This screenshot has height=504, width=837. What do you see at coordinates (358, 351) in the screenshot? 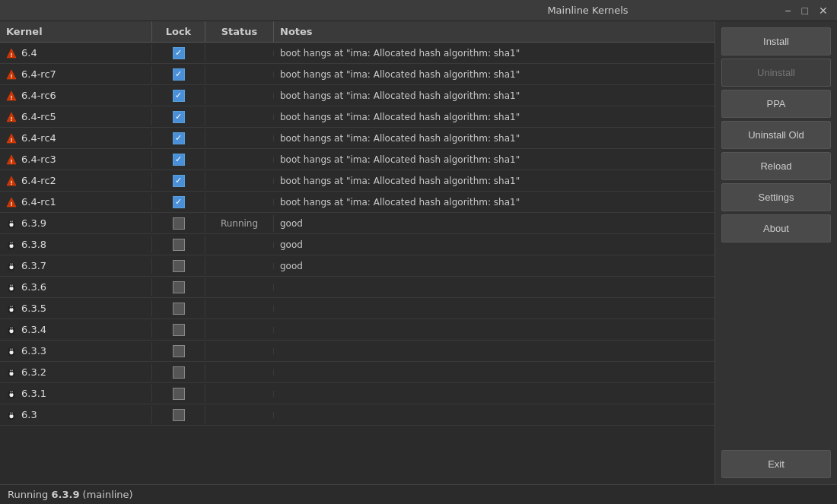
I see `table-row: 6.3.3` at bounding box center [358, 351].